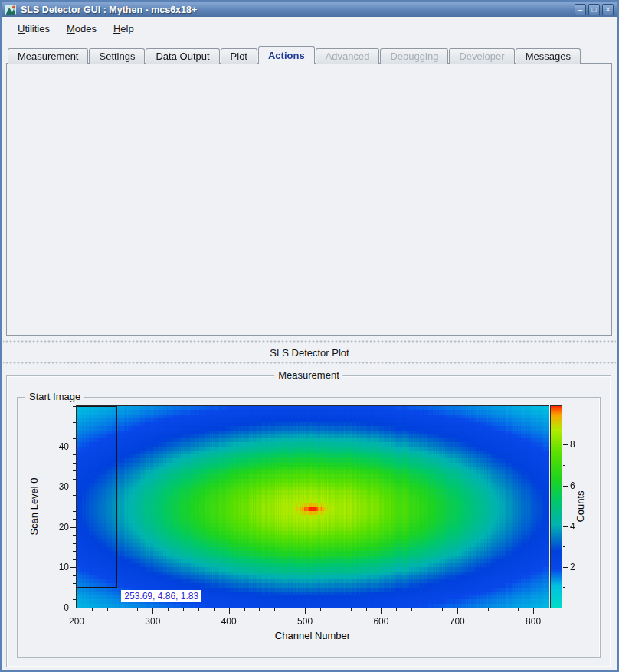  I want to click on tab-actions: Actions, so click(287, 55).